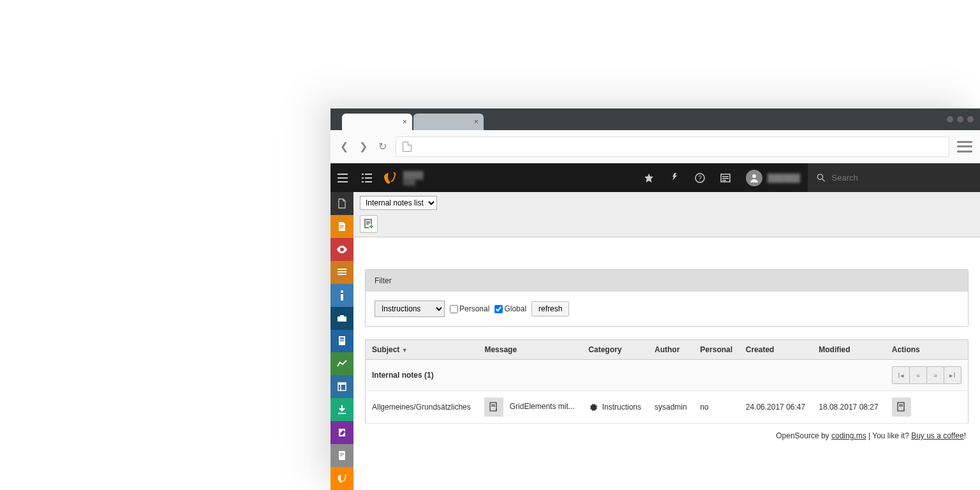 Image resolution: width=980 pixels, height=490 pixels. I want to click on doc-header: Internal notes list, so click(667, 214).